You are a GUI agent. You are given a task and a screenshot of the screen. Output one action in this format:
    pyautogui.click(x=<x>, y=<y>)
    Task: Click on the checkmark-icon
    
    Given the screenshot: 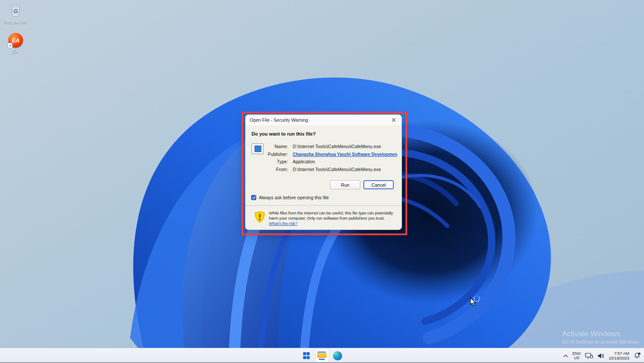 What is the action you would take?
    pyautogui.click(x=254, y=198)
    